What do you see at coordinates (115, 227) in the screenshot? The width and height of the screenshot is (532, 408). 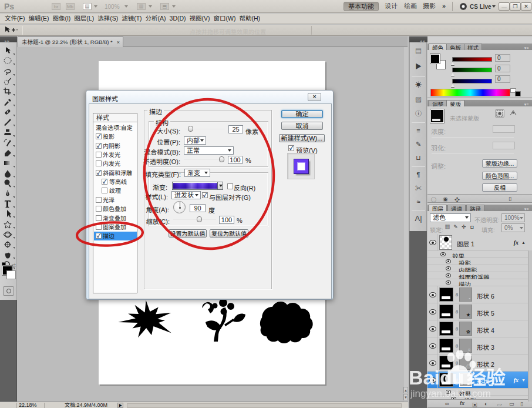 I see `style-list-item: 图案叠加` at bounding box center [115, 227].